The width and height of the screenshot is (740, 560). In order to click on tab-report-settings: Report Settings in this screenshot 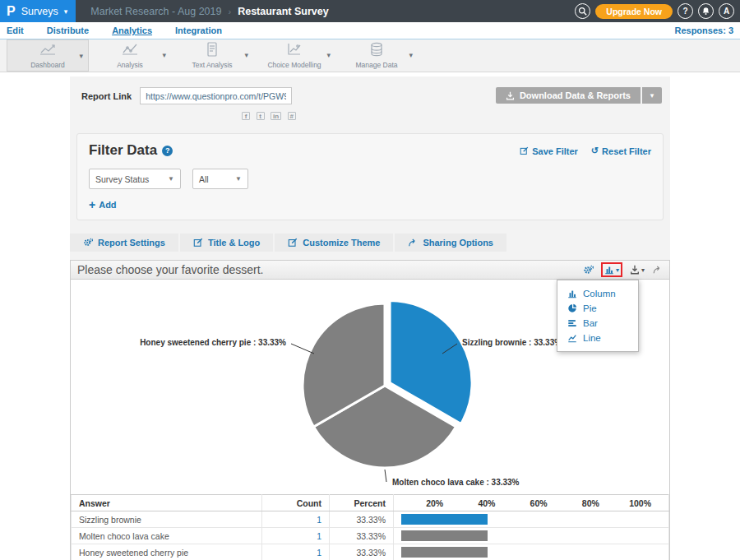, I will do `click(124, 243)`.